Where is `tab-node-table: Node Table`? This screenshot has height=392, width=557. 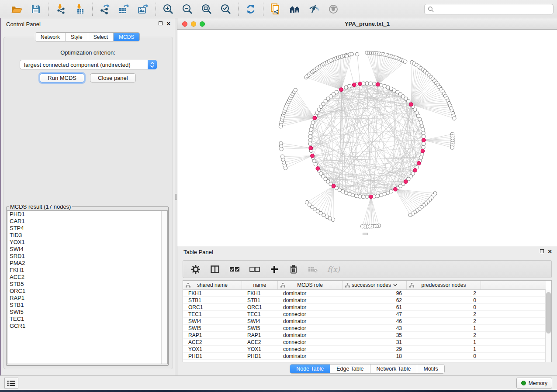
tab-node-table: Node Table is located at coordinates (310, 369).